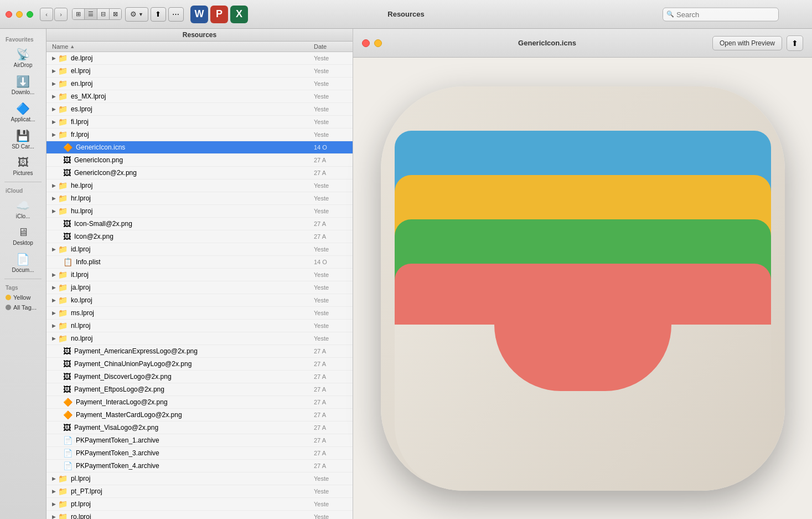 The width and height of the screenshot is (812, 519). Describe the element at coordinates (199, 96) in the screenshot. I see `list-item: ▶📁es_MX.lprojYeste` at that location.